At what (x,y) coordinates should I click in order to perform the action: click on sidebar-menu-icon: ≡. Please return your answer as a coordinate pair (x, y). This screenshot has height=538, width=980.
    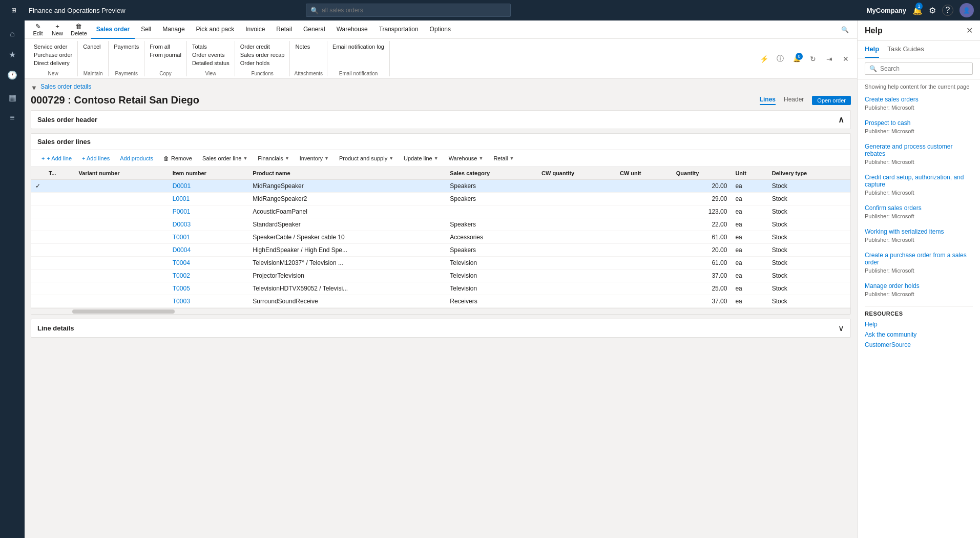
    Looking at the image, I should click on (12, 118).